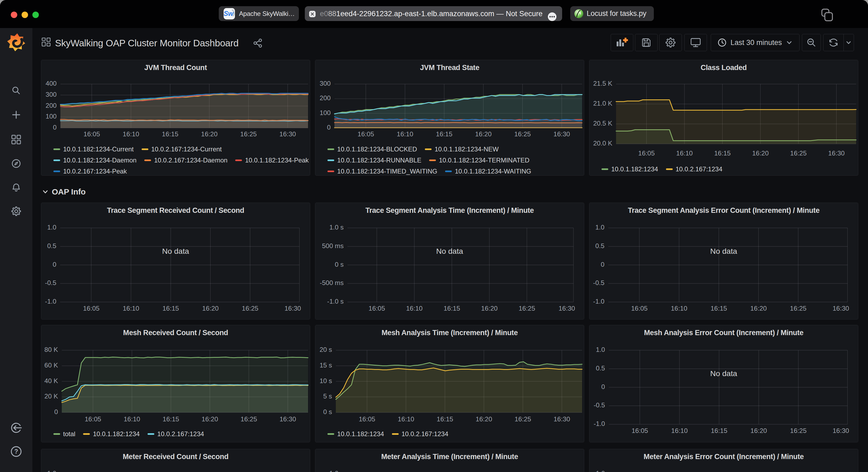 This screenshot has width=868, height=472. I want to click on sidebar-item-configuration, so click(16, 211).